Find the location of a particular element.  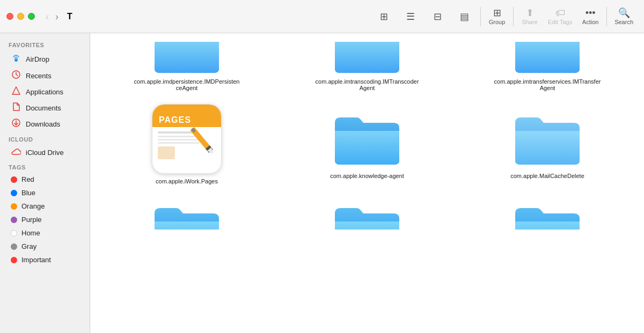

file-name-pages: com.apple.iWork.Pages is located at coordinates (187, 181).